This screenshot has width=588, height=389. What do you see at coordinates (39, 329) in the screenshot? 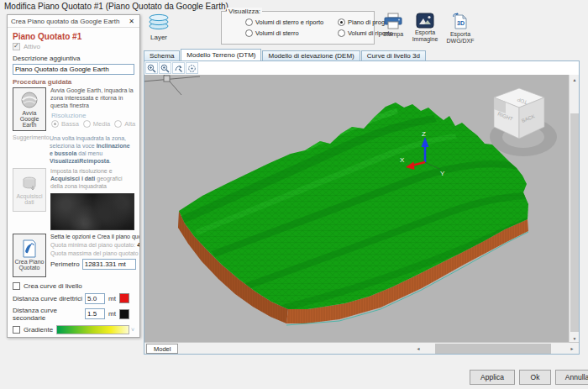
I see `gradiente-label: Gradiente` at bounding box center [39, 329].